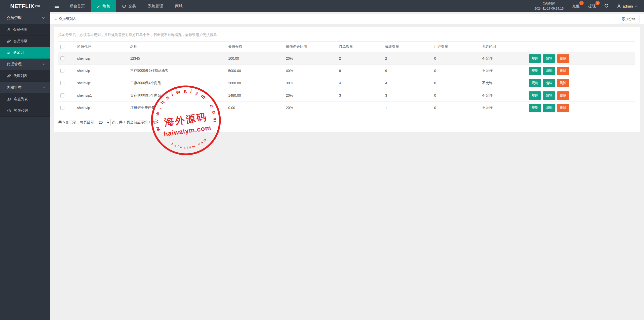 The height and width of the screenshot is (320, 644). Describe the element at coordinates (25, 99) in the screenshot. I see `sidebar-item-7: 客服列表` at that location.